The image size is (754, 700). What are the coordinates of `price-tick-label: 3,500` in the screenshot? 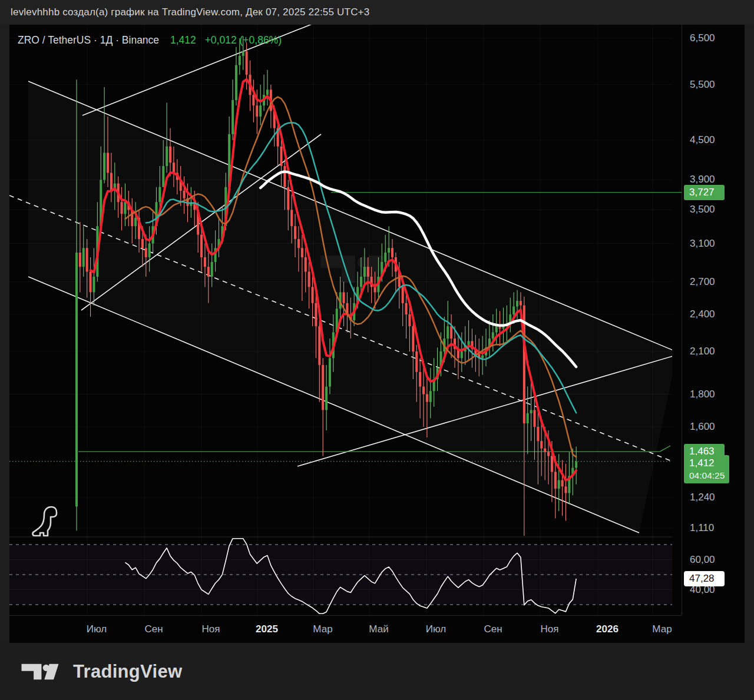 It's located at (702, 210).